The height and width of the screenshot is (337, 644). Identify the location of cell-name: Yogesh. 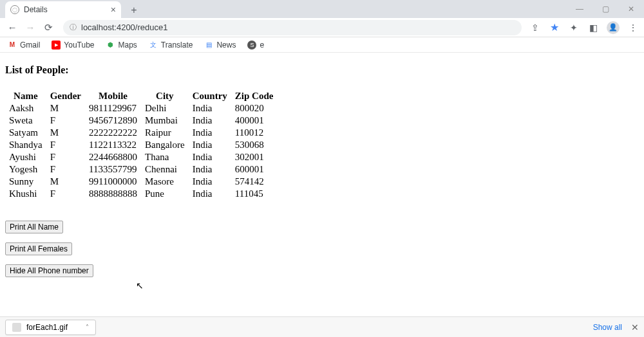
(26, 170).